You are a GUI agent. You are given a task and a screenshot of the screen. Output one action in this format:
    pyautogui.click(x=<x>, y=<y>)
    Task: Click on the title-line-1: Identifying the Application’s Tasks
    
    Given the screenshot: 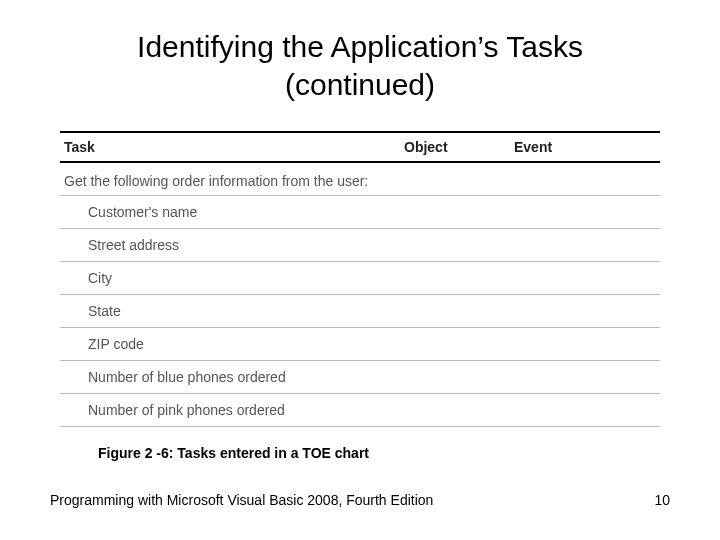 What is the action you would take?
    pyautogui.click(x=360, y=46)
    